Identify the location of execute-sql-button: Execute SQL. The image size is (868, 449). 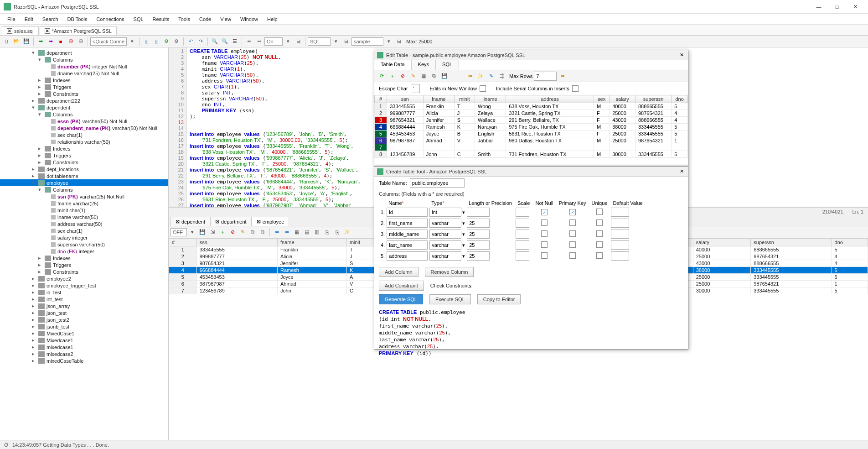
(450, 299).